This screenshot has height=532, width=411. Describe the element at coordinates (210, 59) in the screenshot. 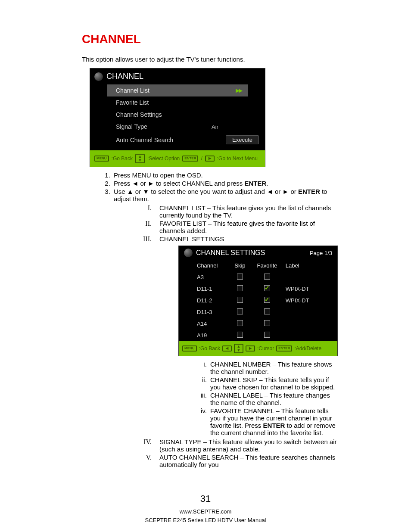

I see `intro-text: This option allows user to adjust the TV…` at that location.